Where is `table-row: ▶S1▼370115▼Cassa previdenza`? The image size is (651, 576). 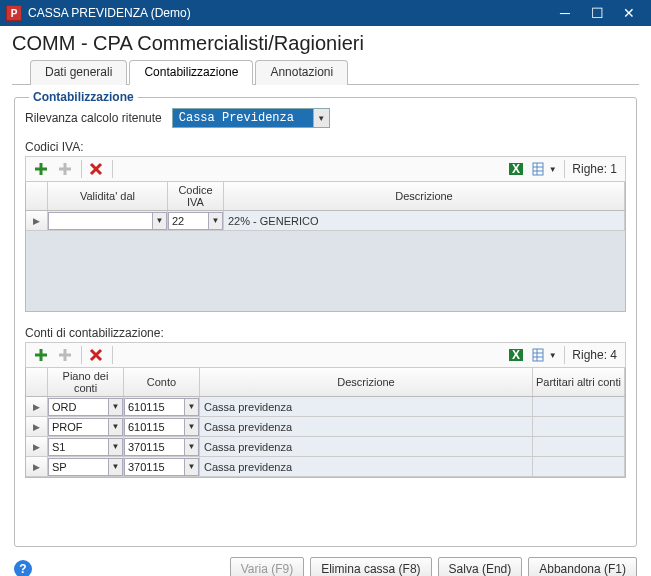
table-row: ▶S1▼370115▼Cassa previdenza is located at coordinates (326, 447).